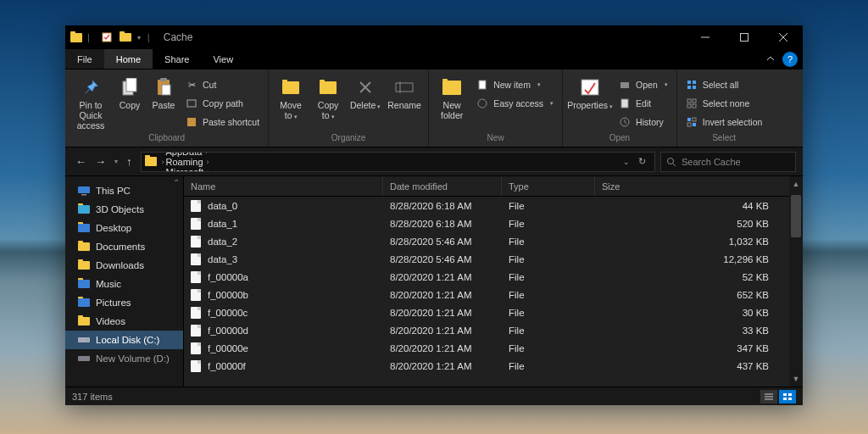  Describe the element at coordinates (434, 59) in the screenshot. I see `ribbon-tabs: File Home Share View ?` at that location.